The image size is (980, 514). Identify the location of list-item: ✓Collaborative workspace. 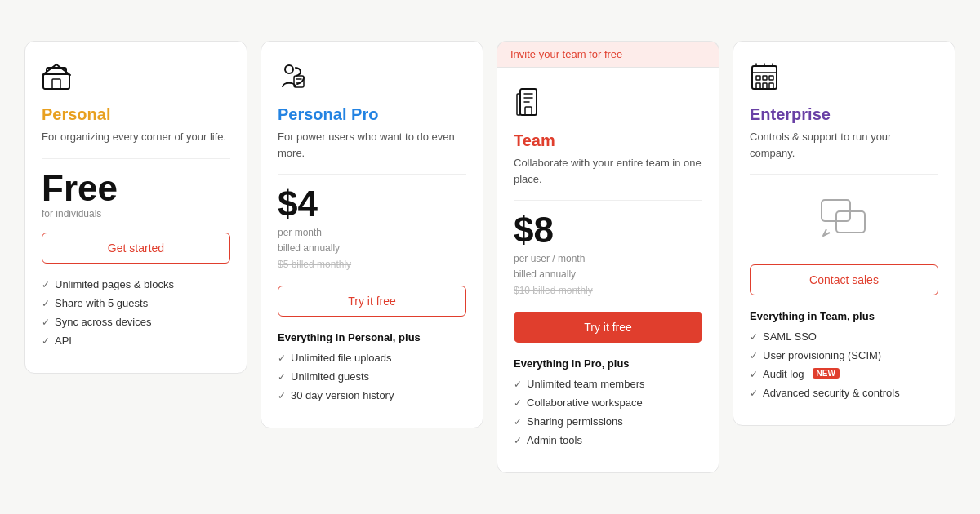
(608, 403).